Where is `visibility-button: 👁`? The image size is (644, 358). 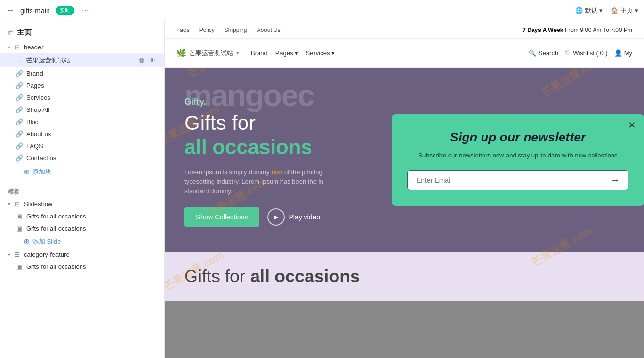
visibility-button: 👁 is located at coordinates (152, 60).